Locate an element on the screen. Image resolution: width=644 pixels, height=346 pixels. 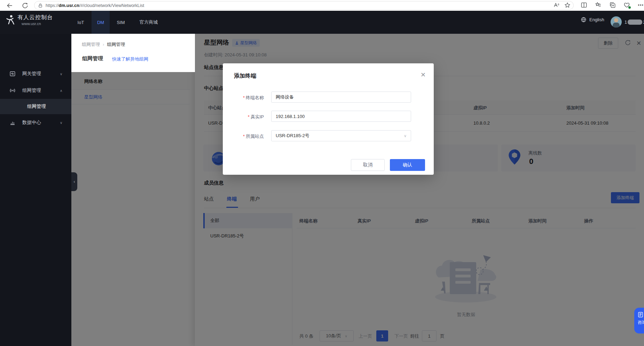
dialog-close-icon: ✕ is located at coordinates (423, 75).